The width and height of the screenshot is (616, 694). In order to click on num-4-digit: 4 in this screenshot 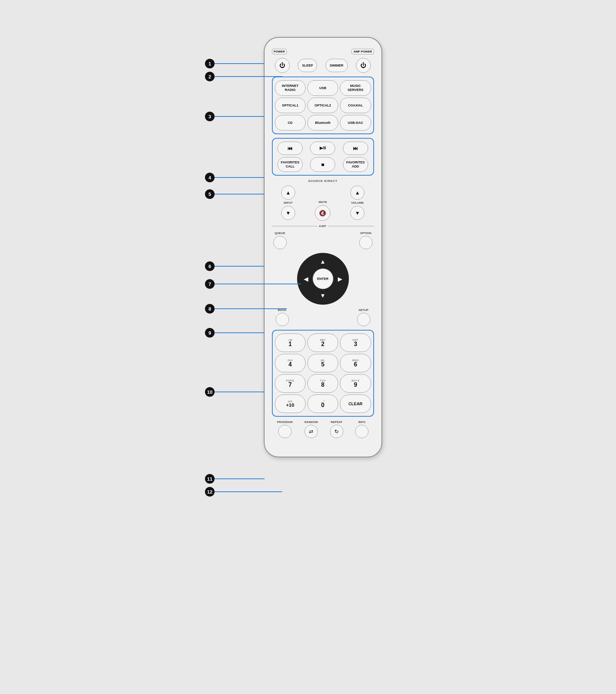, I will do `click(290, 365)`.